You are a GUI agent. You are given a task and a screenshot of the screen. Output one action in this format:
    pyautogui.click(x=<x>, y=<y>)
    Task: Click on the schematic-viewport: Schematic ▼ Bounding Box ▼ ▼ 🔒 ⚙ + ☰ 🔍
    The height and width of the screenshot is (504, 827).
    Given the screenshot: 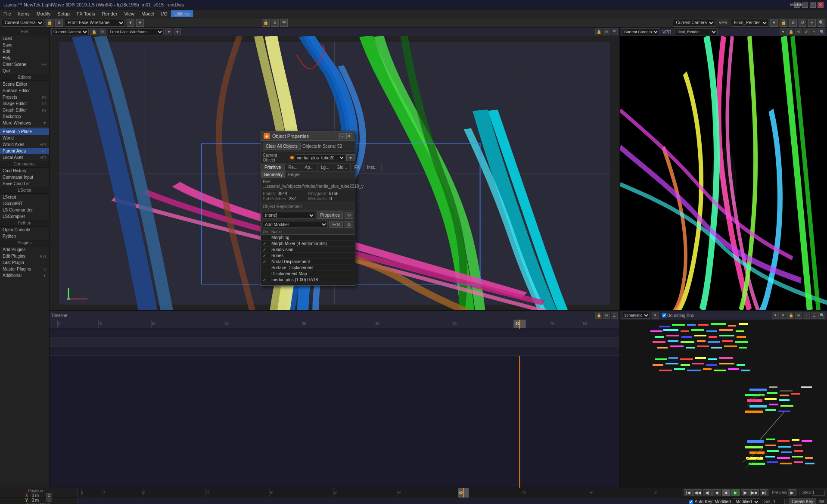 What is the action you would take?
    pyautogui.click(x=724, y=399)
    